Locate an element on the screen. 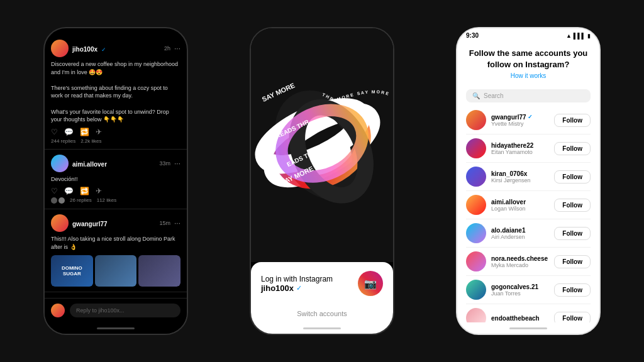  post-time-3: 15m is located at coordinates (165, 223).